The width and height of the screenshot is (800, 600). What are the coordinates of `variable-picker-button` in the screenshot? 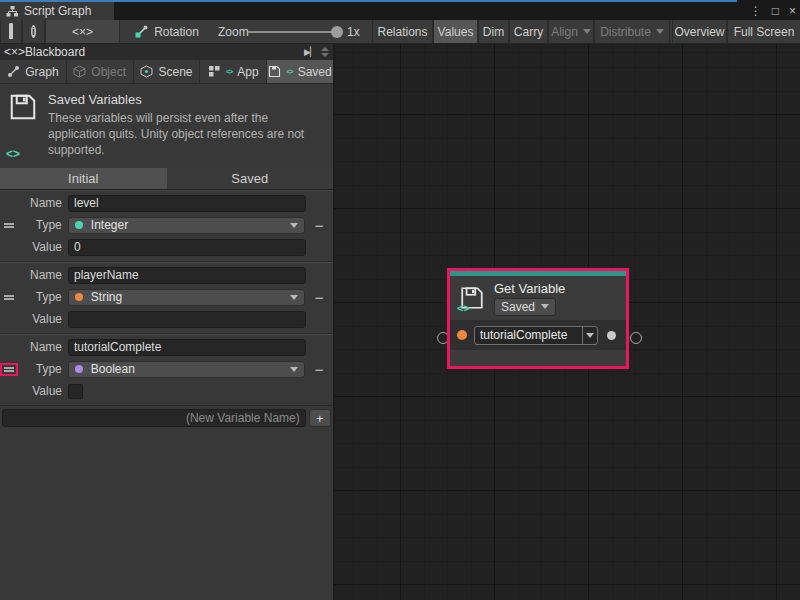 It's located at (590, 336).